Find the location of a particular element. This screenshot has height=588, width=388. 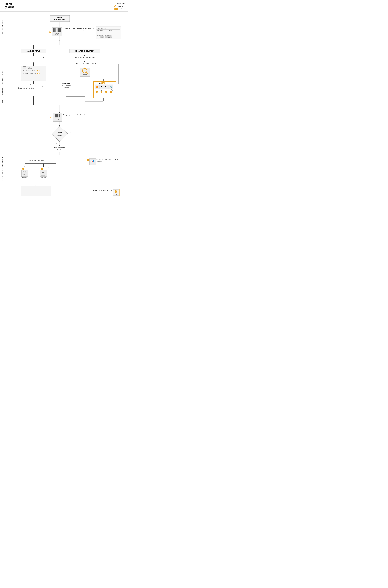

svg-text: OPEN is located at coordinates (60, 17).